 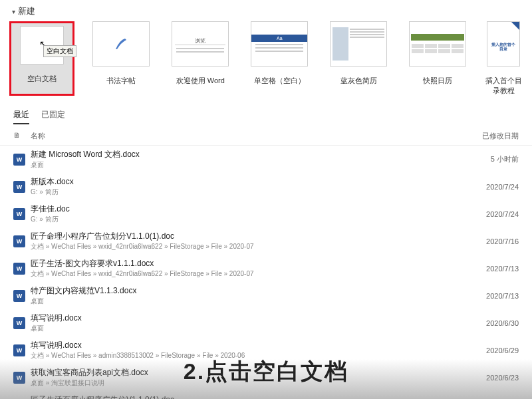 I want to click on section-header: ▾ 新建, so click(x=266, y=11).